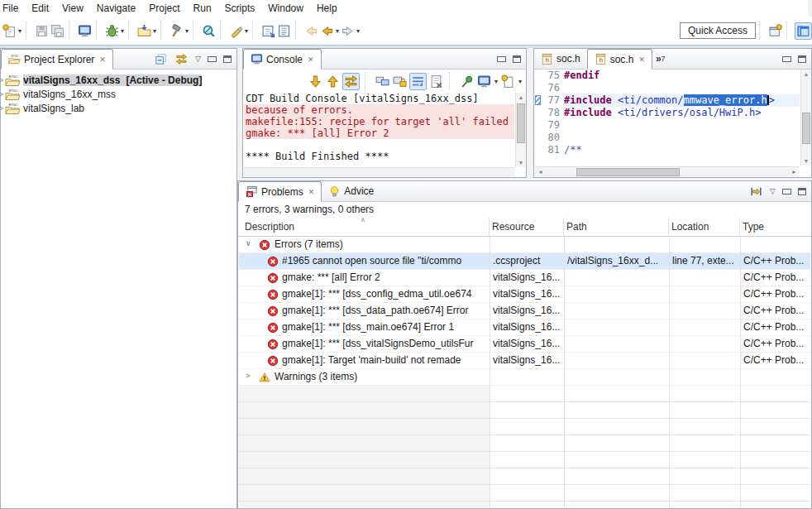 The height and width of the screenshot is (509, 812). What do you see at coordinates (240, 8) in the screenshot?
I see `menu-scripts: Scripts` at bounding box center [240, 8].